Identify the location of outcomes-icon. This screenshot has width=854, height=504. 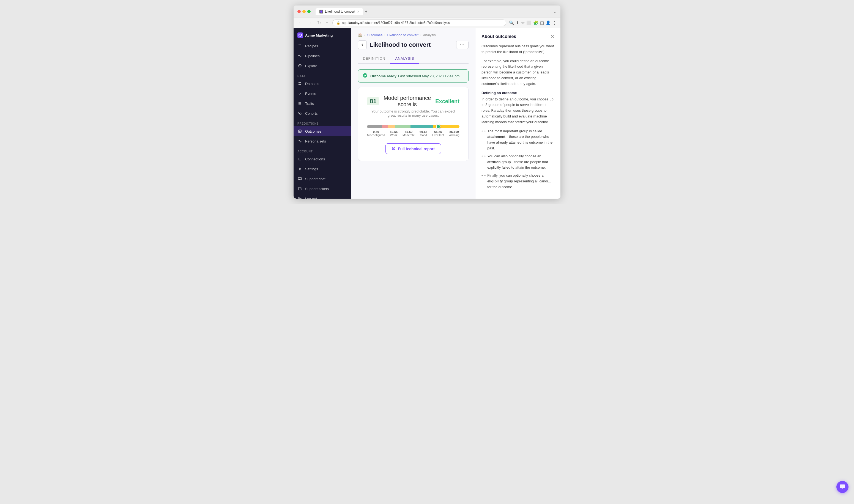
(300, 131).